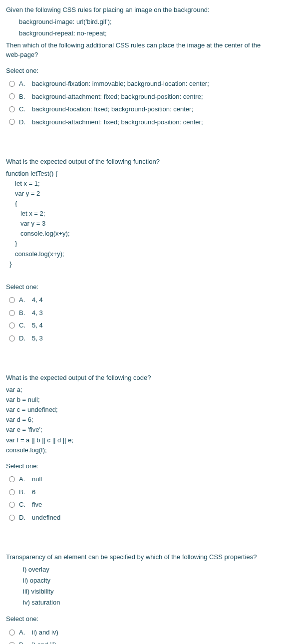 Image resolution: width=281 pixels, height=644 pixels. Describe the element at coordinates (142, 103) in the screenshot. I see `q1-options: A. background-fixation: immovable; backg…` at that location.